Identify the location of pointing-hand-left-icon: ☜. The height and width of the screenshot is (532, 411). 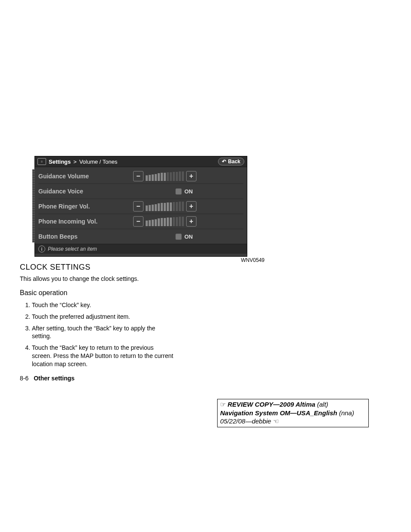
(276, 421).